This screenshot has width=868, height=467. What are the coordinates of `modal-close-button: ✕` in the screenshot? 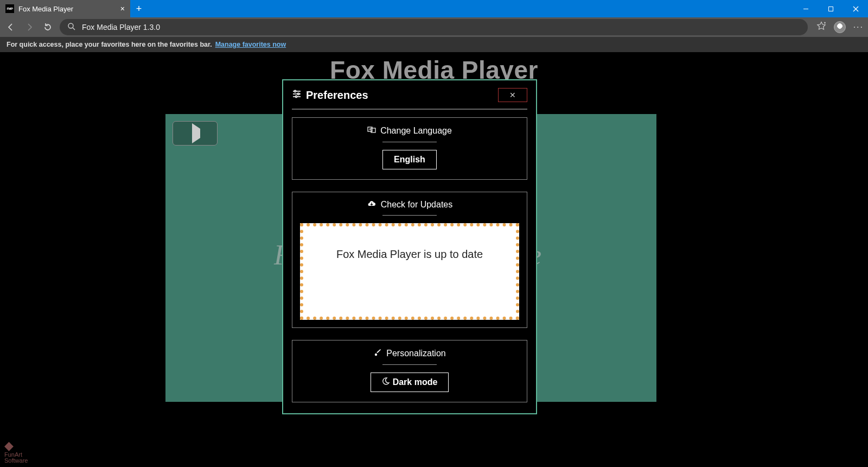 It's located at (513, 95).